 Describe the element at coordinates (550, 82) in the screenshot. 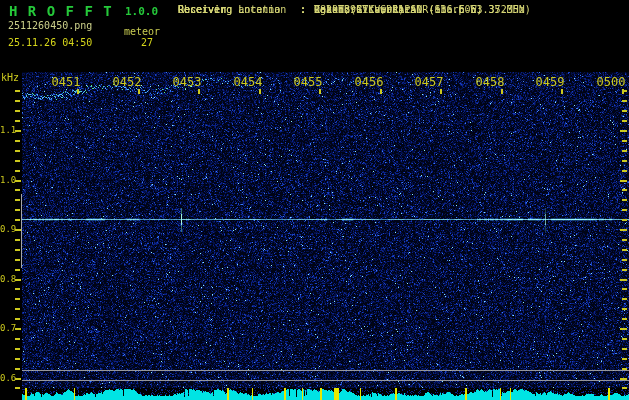

I see `time-tick-label: 0459` at that location.